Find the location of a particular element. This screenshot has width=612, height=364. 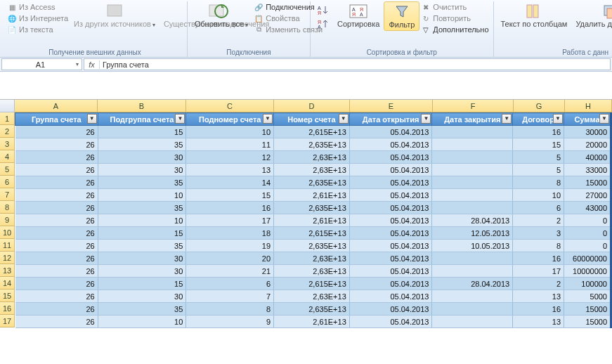

cell: 2,61E+13 is located at coordinates (312, 195).